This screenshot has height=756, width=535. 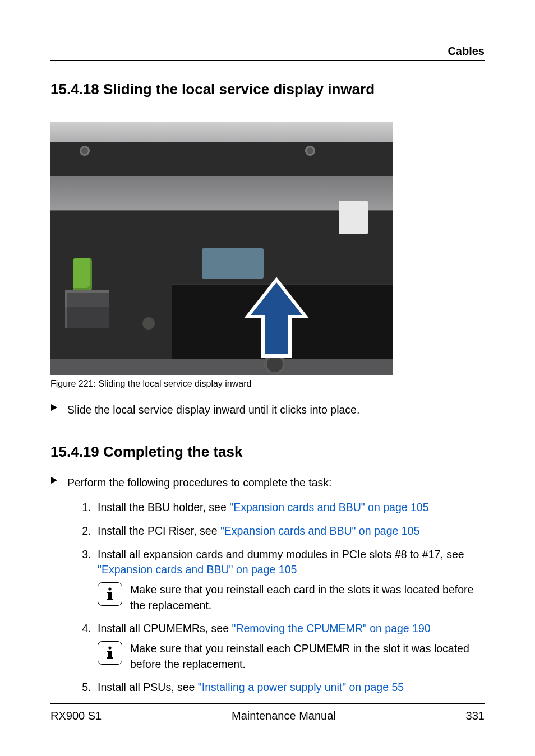 I want to click on list-item: Install all CPUMEMRs, see "Removing the …, so click(x=289, y=647).